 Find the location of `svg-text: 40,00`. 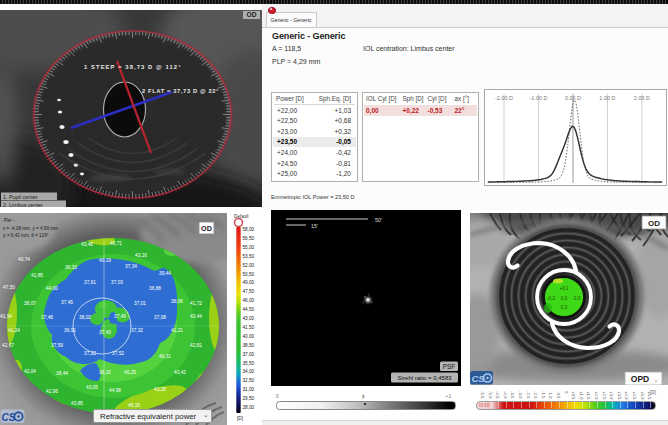

svg-text: 40,00 is located at coordinates (249, 336).